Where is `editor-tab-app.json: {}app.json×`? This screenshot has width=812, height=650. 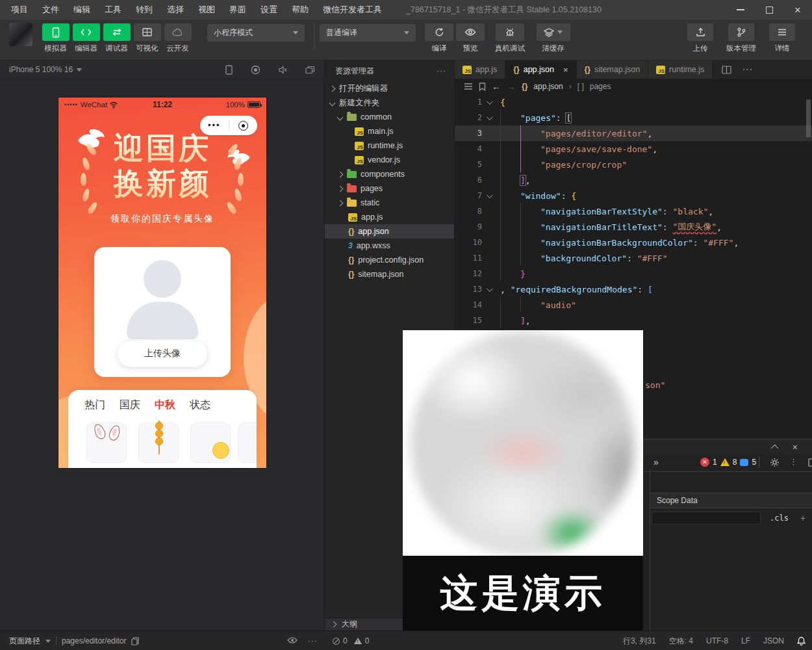 editor-tab-app.json: {}app.json× is located at coordinates (540, 70).